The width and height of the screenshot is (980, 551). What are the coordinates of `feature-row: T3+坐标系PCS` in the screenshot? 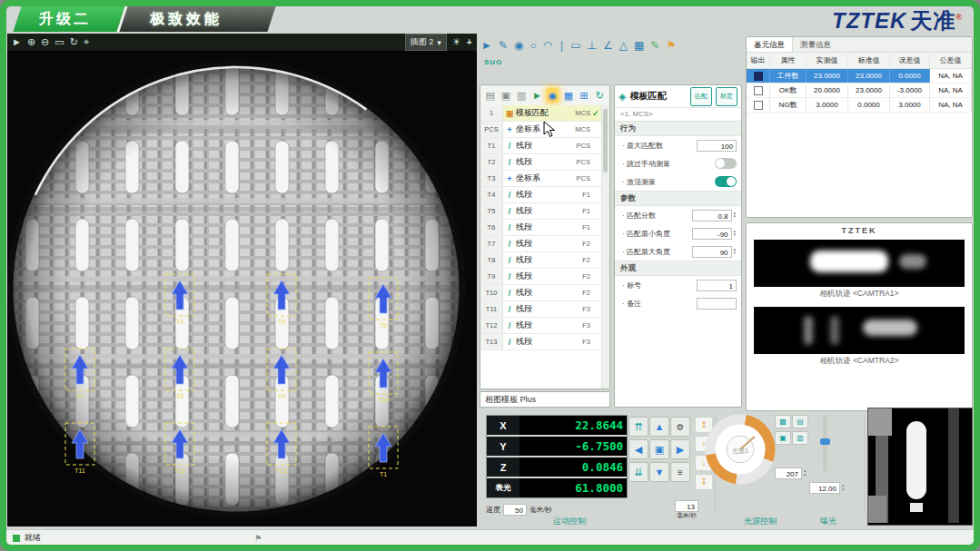 It's located at (541, 179).